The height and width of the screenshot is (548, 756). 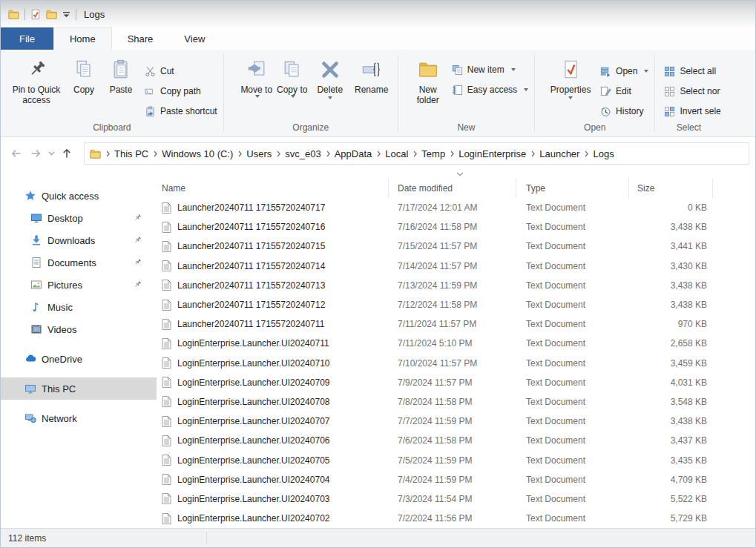 I want to click on breadcrumb-segment: Users, so click(x=259, y=154).